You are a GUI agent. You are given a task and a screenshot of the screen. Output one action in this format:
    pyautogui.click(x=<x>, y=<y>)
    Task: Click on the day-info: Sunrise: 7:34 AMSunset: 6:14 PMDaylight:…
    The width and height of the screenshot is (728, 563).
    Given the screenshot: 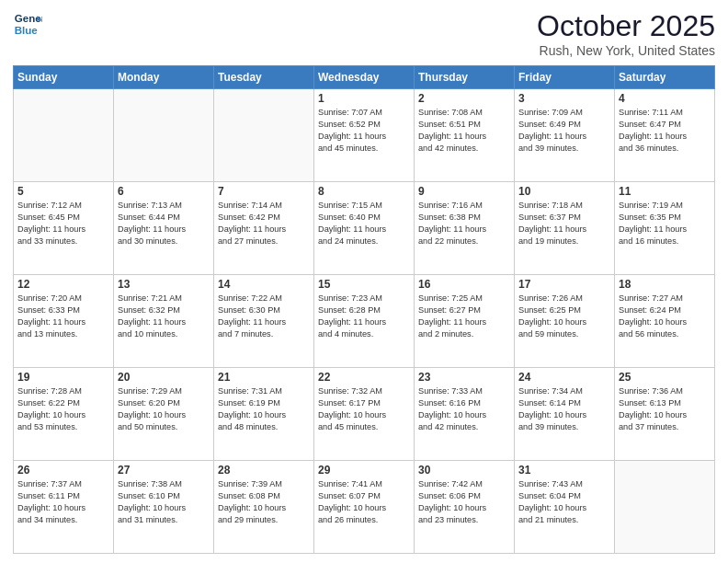 What is the action you would take?
    pyautogui.click(x=564, y=409)
    